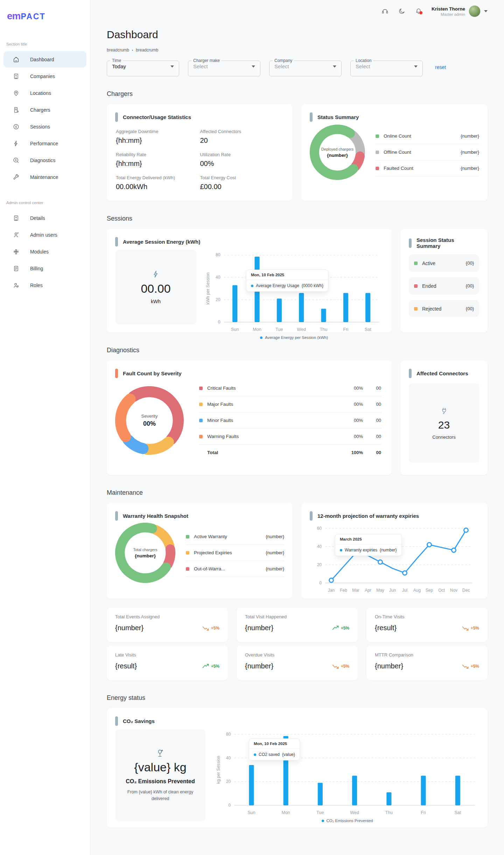  What do you see at coordinates (427, 136) in the screenshot?
I see `legend-row-online: Online Count{number}` at bounding box center [427, 136].